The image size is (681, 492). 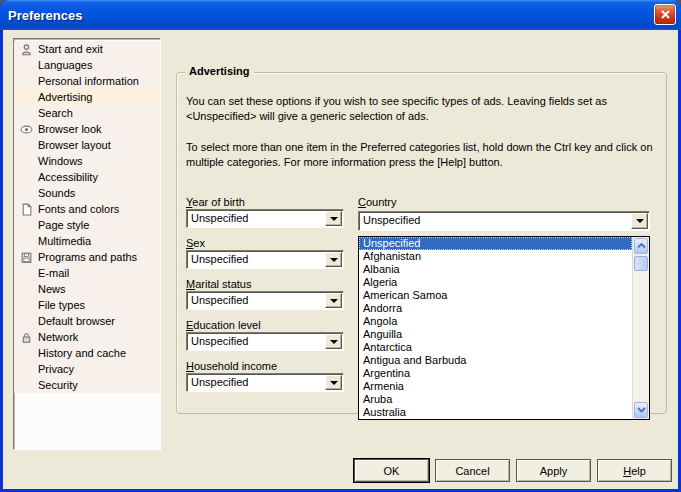 I want to click on country-option: Antarctica, so click(x=496, y=348).